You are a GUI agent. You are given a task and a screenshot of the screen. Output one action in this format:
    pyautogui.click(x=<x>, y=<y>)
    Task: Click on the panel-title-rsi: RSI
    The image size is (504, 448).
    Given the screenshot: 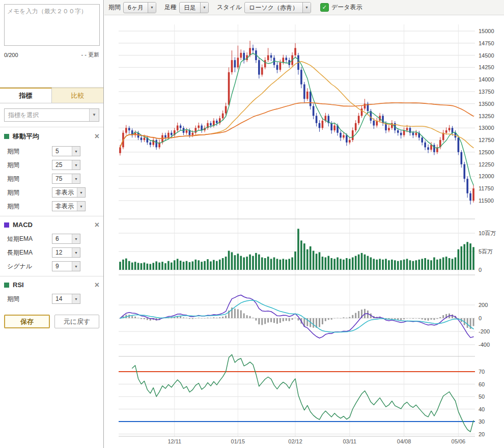 What is the action you would take?
    pyautogui.click(x=18, y=285)
    